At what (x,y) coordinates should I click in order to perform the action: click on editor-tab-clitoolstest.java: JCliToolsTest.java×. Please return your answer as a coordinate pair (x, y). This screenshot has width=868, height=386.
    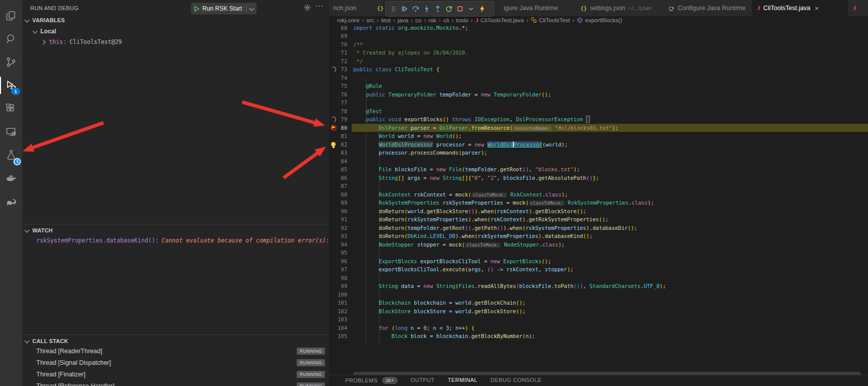
    Looking at the image, I should click on (800, 8).